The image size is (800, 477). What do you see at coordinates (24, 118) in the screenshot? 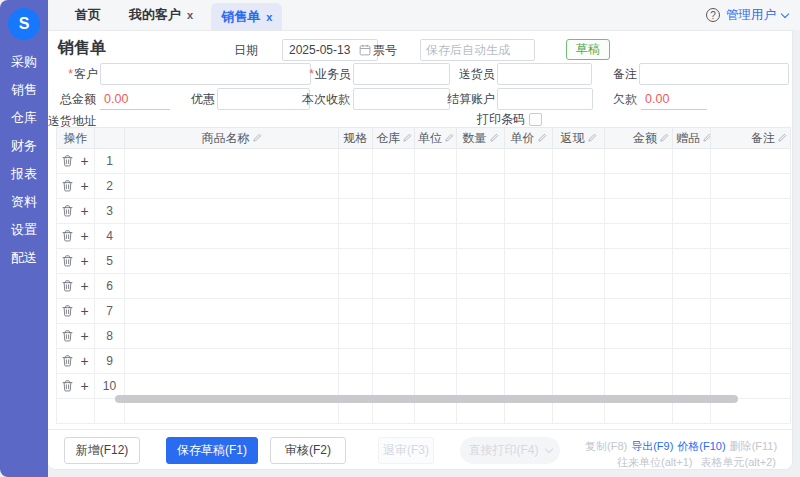
I see `sidebar-item-warehouse: 仓库` at bounding box center [24, 118].